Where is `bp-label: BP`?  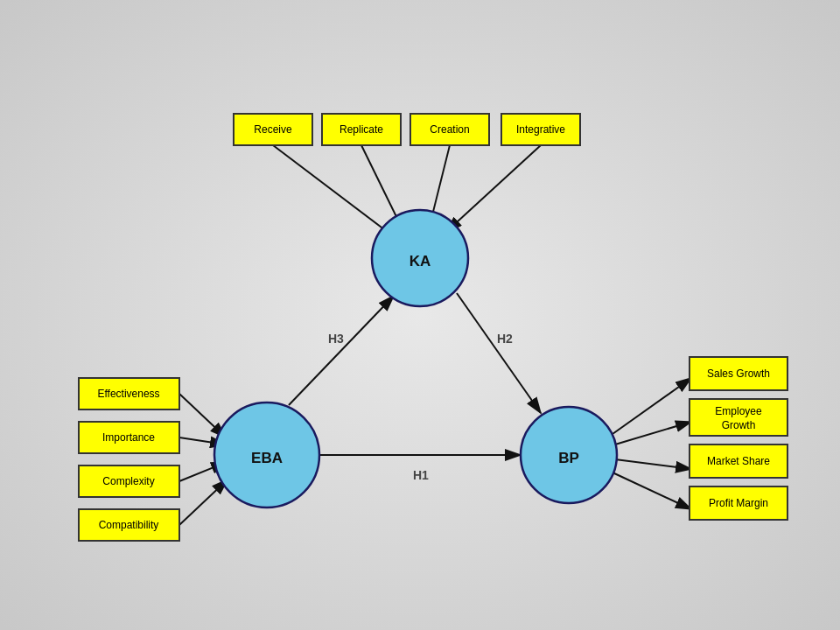
bp-label: BP is located at coordinates (569, 458).